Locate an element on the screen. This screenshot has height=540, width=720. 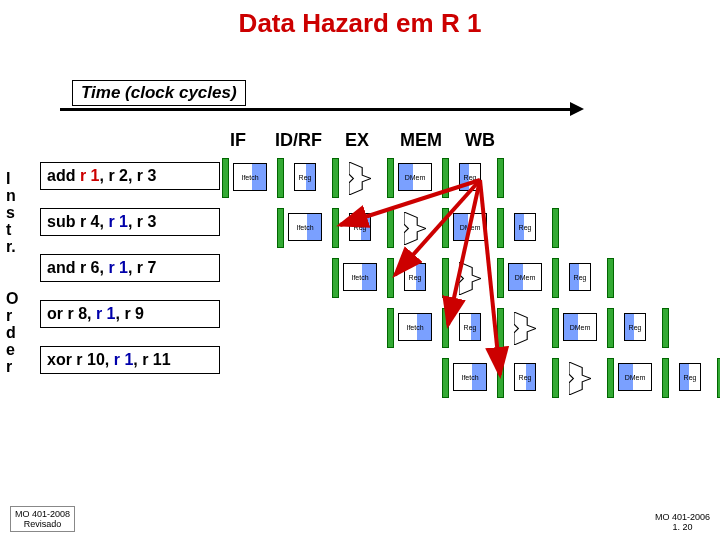
instr-row: xor r 10, r 1, r 11 is located at coordinates (130, 360).